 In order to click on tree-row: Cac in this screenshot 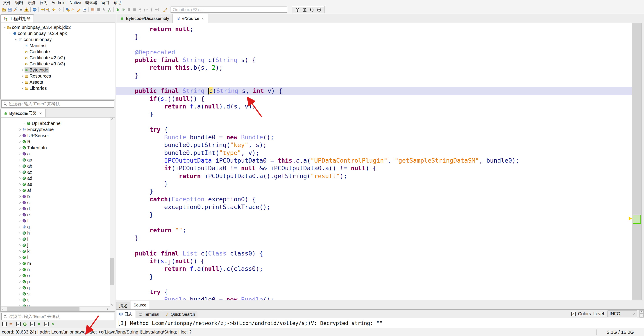, I will do `click(55, 172)`.